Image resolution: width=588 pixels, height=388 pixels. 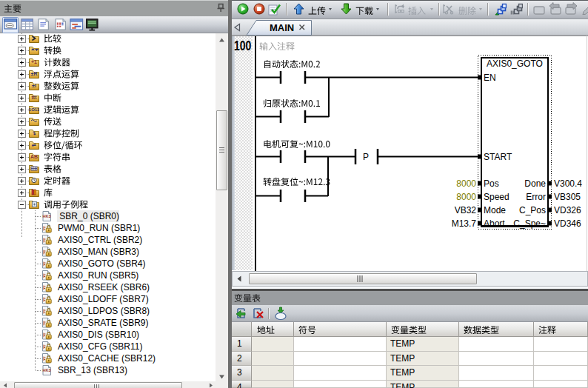 What do you see at coordinates (466, 210) in the screenshot?
I see `svg-text: VB32` at bounding box center [466, 210].